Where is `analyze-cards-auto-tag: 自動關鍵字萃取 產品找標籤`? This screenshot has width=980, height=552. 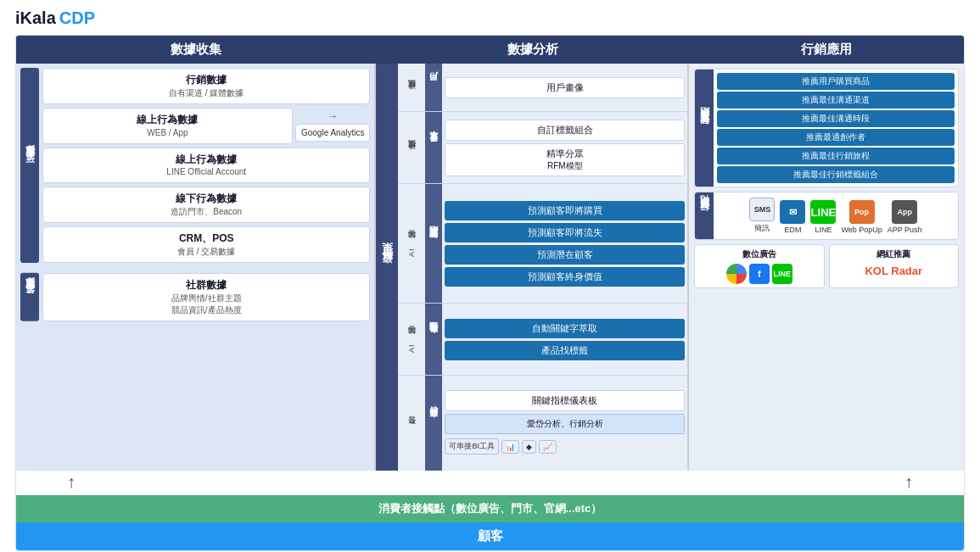 analyze-cards-auto-tag: 自動關鍵字萃取 產品找標籤 is located at coordinates (565, 339).